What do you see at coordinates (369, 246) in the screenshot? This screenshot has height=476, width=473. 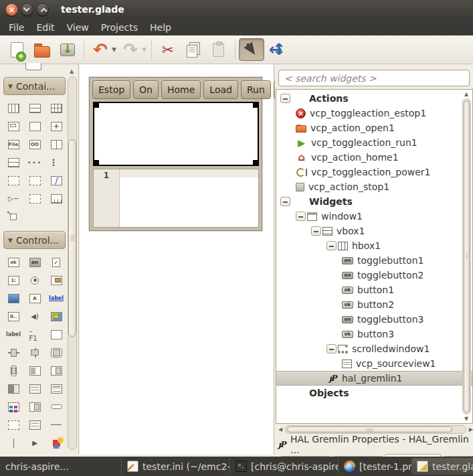 I see `tree-row-hbox1: hbox1` at bounding box center [369, 246].